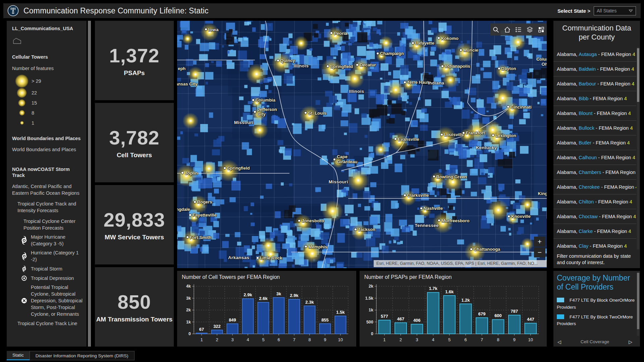  What do you see at coordinates (356, 91) in the screenshot?
I see `map-label: Illinois` at bounding box center [356, 91].